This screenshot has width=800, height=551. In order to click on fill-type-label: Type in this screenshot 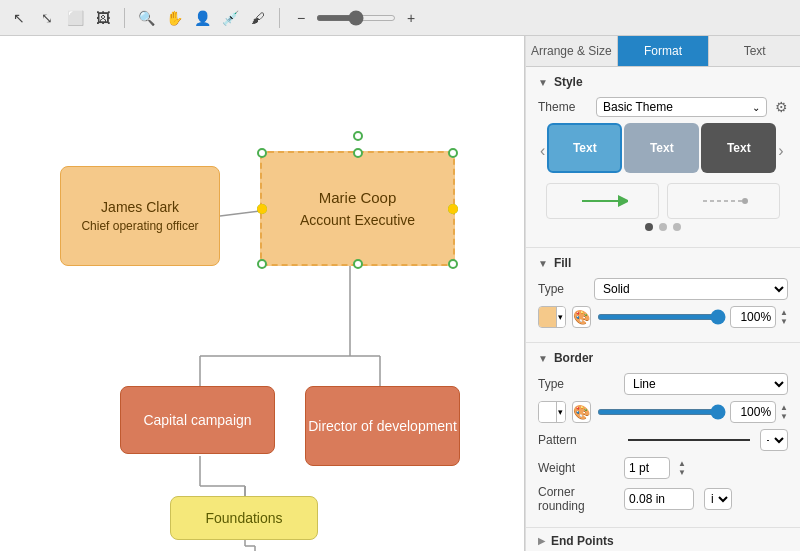, I will do `click(563, 289)`.